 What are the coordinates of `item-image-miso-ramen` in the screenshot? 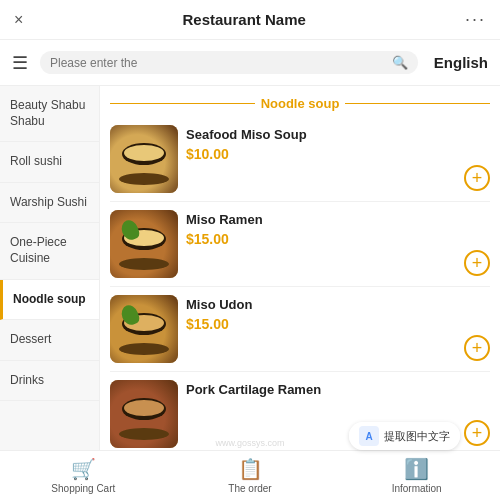 It's located at (144, 244).